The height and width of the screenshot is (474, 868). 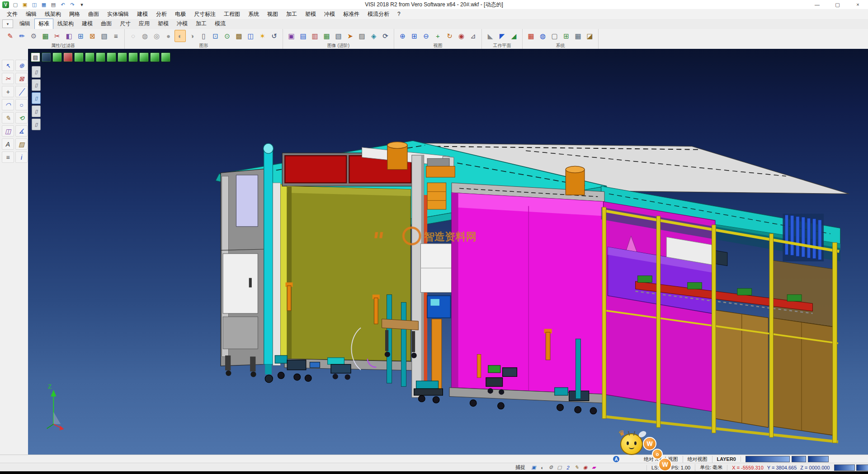 What do you see at coordinates (560, 468) in the screenshot?
I see `status-window-icon: ▢` at bounding box center [560, 468].